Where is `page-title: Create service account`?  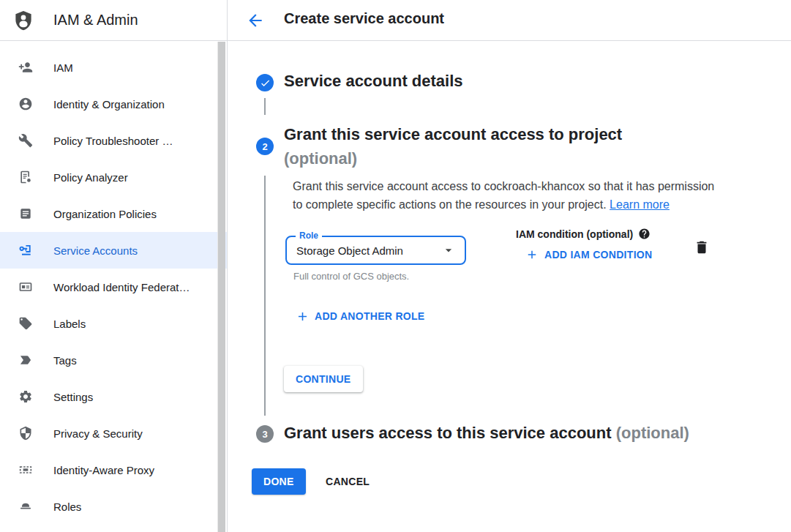
page-title: Create service account is located at coordinates (364, 19).